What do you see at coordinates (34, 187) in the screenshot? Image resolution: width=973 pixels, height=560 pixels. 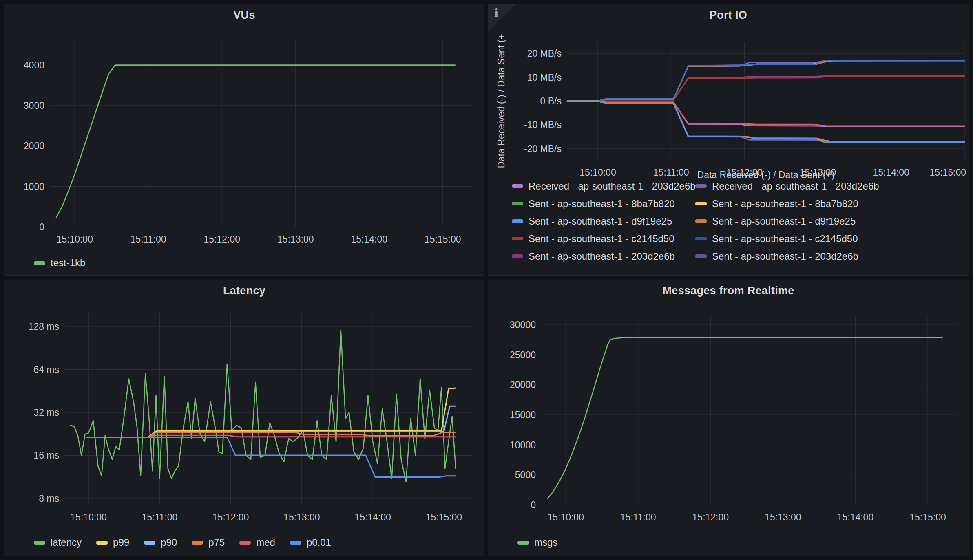 I see `svg-text: 1000` at bounding box center [34, 187].